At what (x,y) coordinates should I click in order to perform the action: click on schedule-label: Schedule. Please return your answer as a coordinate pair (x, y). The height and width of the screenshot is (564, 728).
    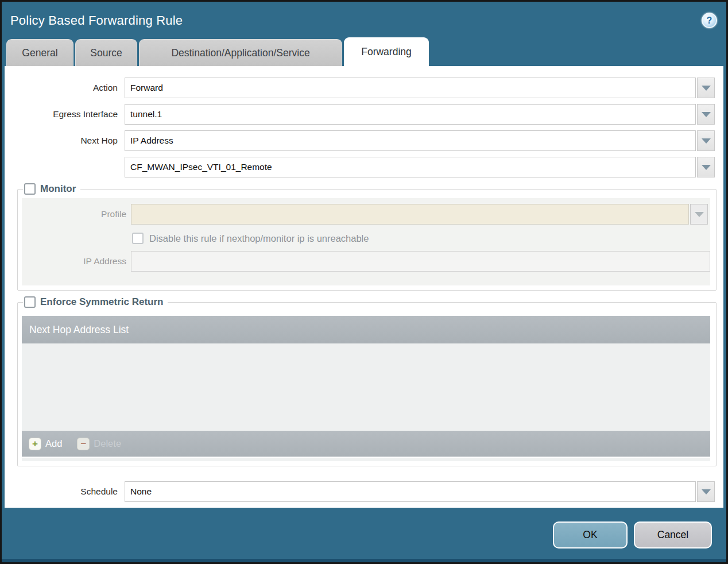
    Looking at the image, I should click on (64, 492).